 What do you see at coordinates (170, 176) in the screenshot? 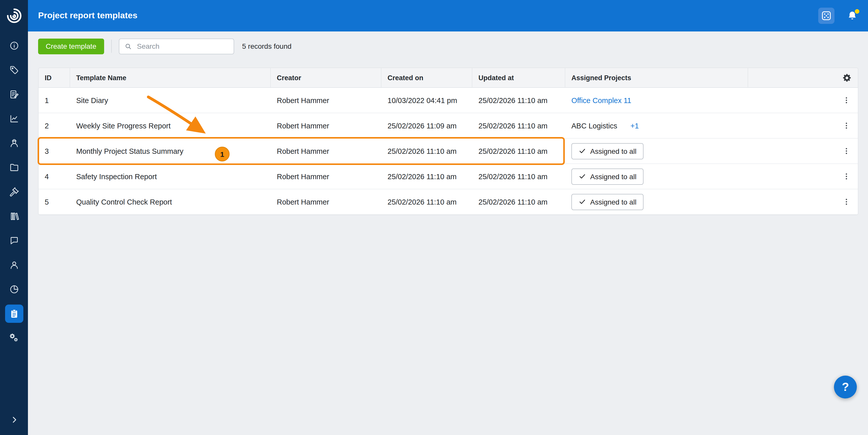
I see `cell-template-name: Safety Inspection Report` at bounding box center [170, 176].